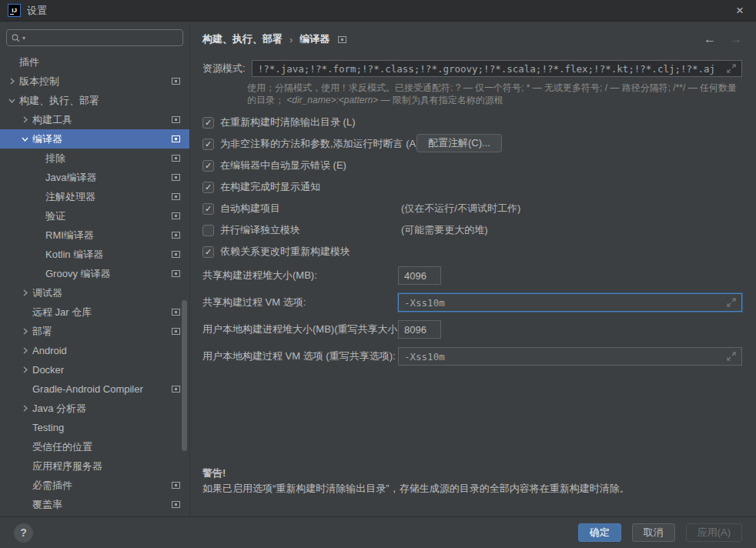  What do you see at coordinates (95, 177) in the screenshot?
I see `sidebar-item-6: Java编译器` at bounding box center [95, 177].